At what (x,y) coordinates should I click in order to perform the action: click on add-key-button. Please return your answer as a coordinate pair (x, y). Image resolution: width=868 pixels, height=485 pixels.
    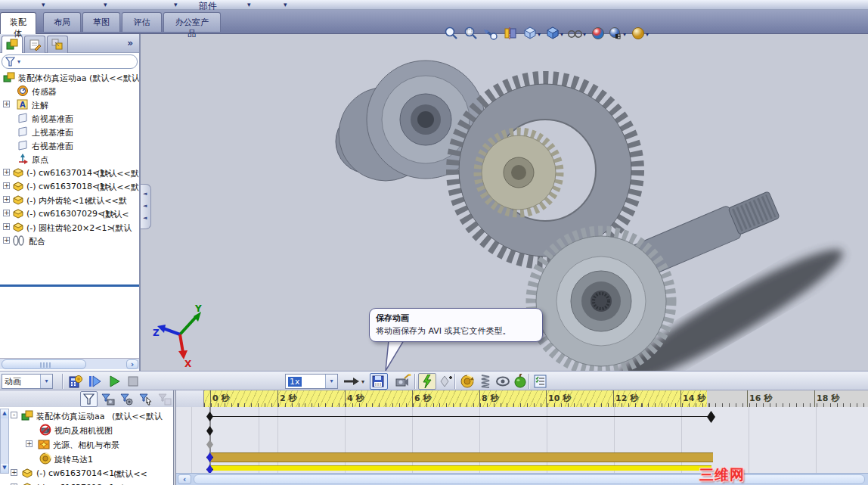
    Looking at the image, I should click on (446, 381).